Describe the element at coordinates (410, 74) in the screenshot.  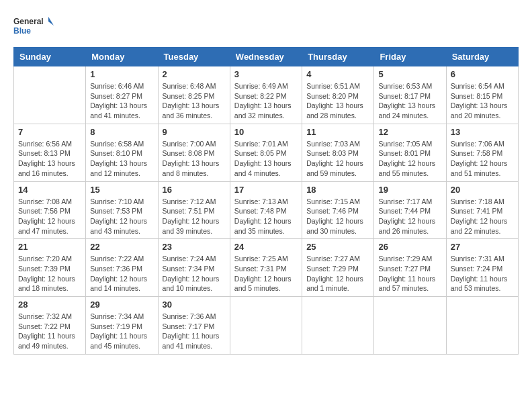
I see `day-number: 5` at that location.